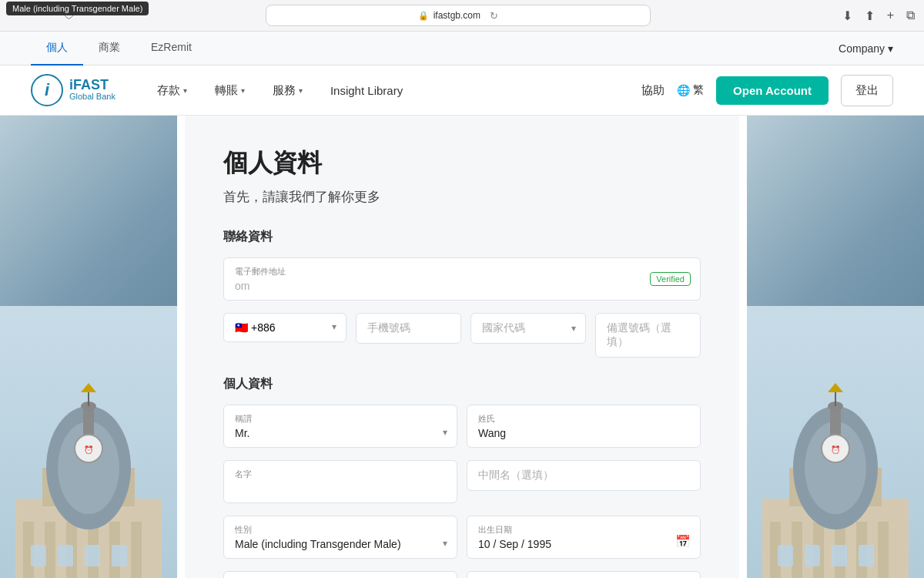  Describe the element at coordinates (109, 49) in the screenshot. I see `tab-business: 商業` at that location.